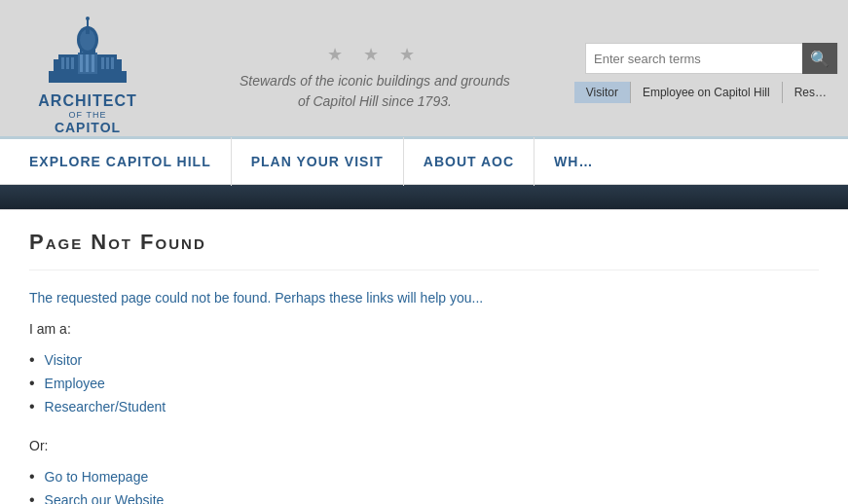  Describe the element at coordinates (88, 72) in the screenshot. I see `logo-area: ARCHITECT OF THE CAPITOL` at that location.